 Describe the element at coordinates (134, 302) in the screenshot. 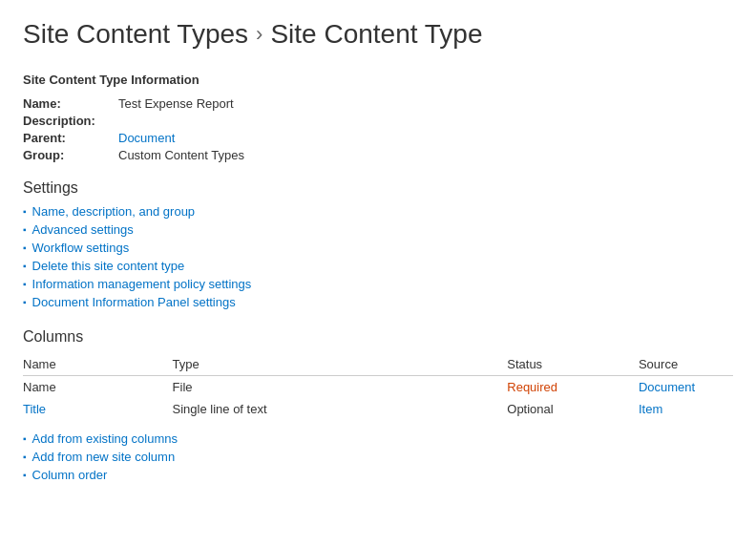

I see `settings-link-doc-panel: Document Information Panel settings` at that location.